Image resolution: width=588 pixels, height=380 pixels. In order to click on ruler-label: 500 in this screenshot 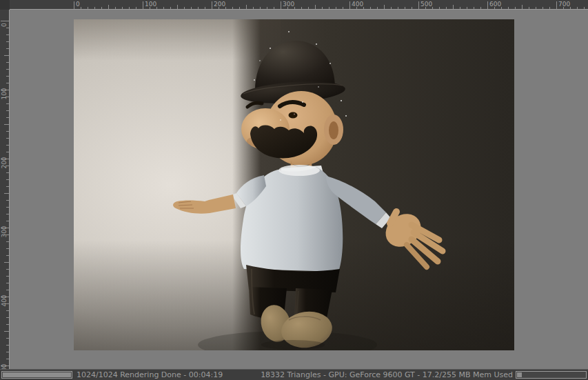, I will do `click(426, 4)`.